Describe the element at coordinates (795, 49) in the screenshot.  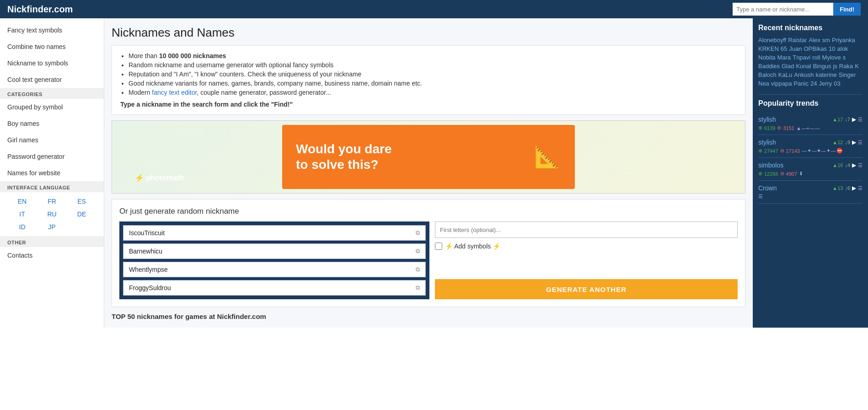
I see `recent-name-item: Juan` at that location.